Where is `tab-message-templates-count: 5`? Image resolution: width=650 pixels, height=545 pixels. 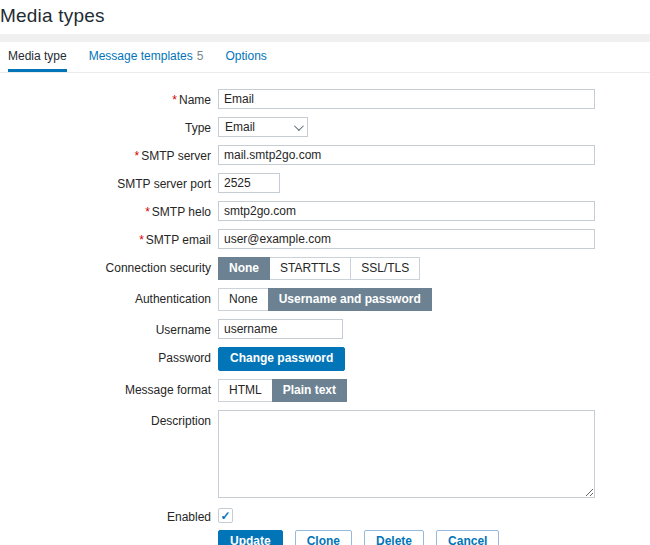
tab-message-templates-count: 5 is located at coordinates (200, 56).